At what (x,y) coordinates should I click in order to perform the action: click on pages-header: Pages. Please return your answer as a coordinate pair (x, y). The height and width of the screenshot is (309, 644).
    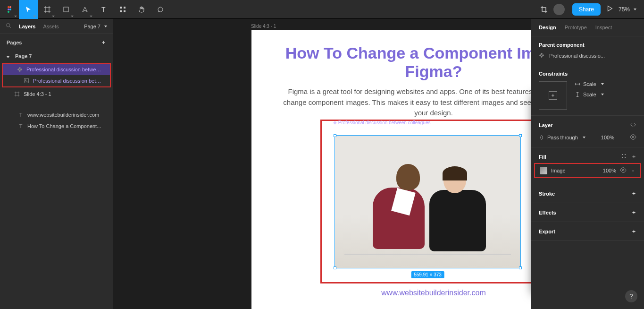
    Looking at the image, I should click on (14, 43).